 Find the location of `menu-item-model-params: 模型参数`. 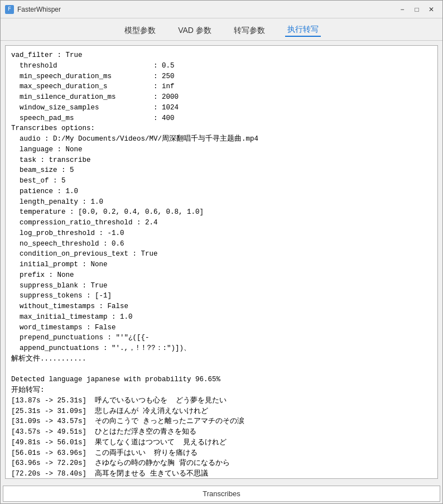

menu-item-model-params: 模型参数 is located at coordinates (140, 31).